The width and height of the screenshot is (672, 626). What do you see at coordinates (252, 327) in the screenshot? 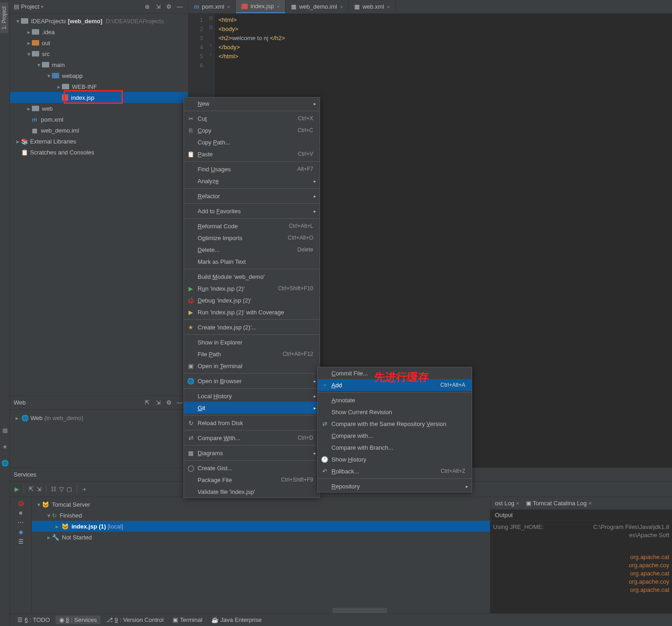
I see `menu-item: ★Create 'index.jsp (2)'...` at bounding box center [252, 327].